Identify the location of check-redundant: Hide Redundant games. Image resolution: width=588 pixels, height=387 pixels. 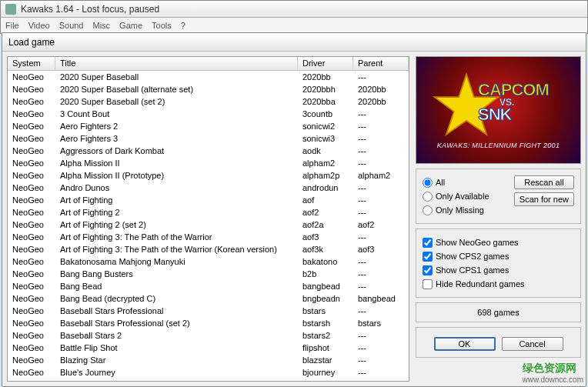
(499, 284).